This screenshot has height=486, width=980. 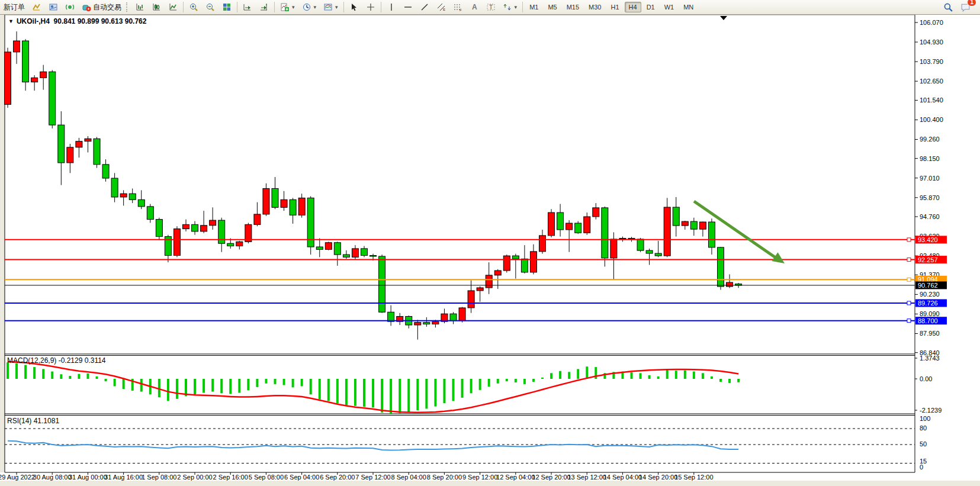 I want to click on timeframe-button-H4: H4, so click(x=633, y=7).